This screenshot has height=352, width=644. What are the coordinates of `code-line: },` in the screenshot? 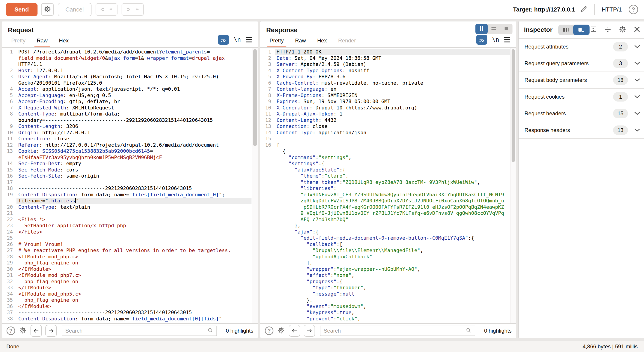 It's located at (388, 226).